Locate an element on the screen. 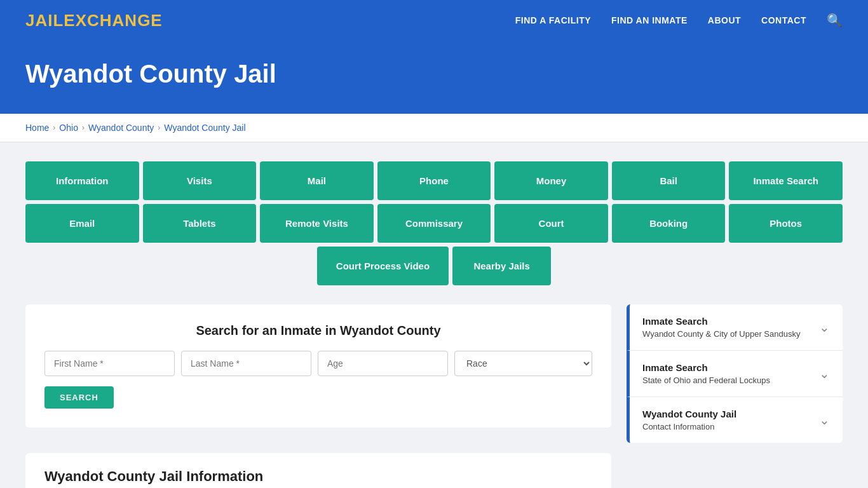  breadcrumb-sep-1: › is located at coordinates (54, 128).